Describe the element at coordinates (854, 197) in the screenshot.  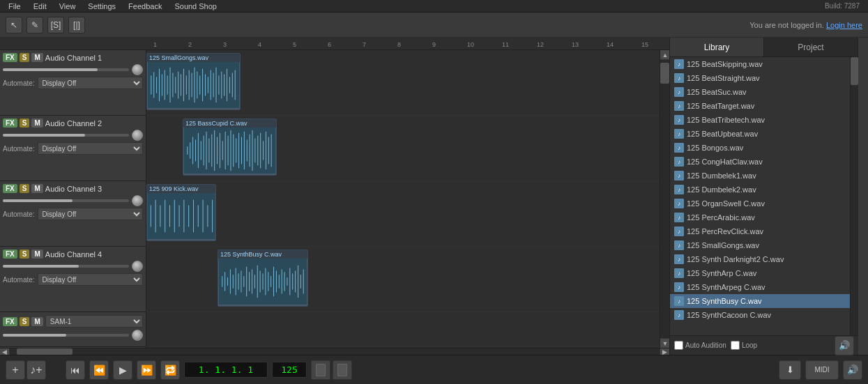
I see `right-panel-scrollbar` at that location.